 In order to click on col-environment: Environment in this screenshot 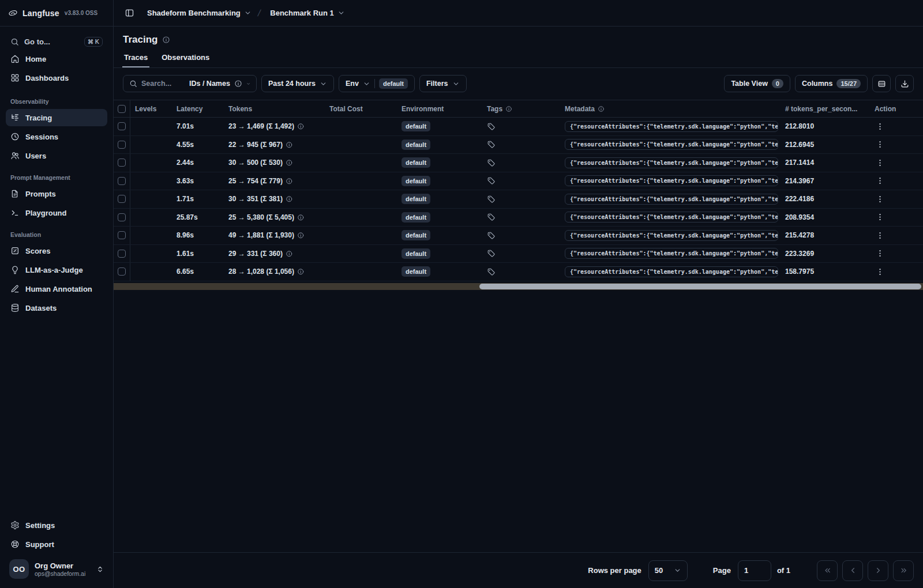, I will do `click(440, 109)`.